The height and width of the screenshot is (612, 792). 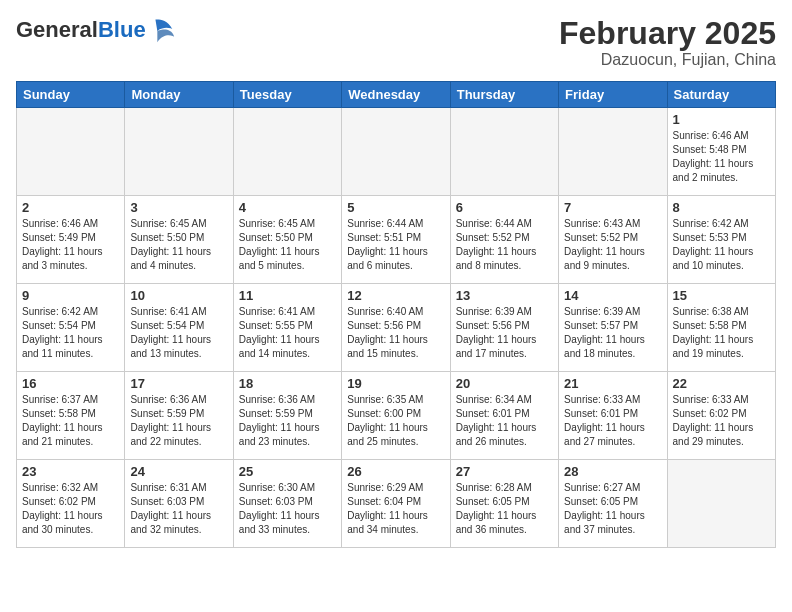 I want to click on col-header-saturday: Saturday, so click(x=721, y=95).